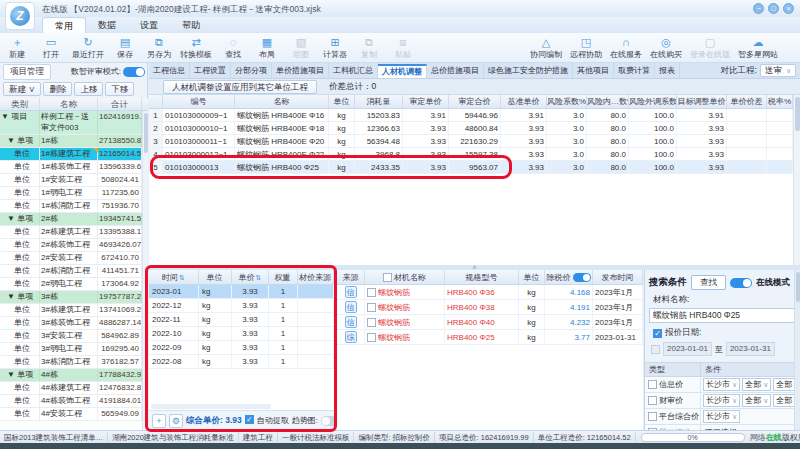 This screenshot has height=449, width=800. I want to click on grid-header-cell: 风险外调系数%, so click(653, 102).